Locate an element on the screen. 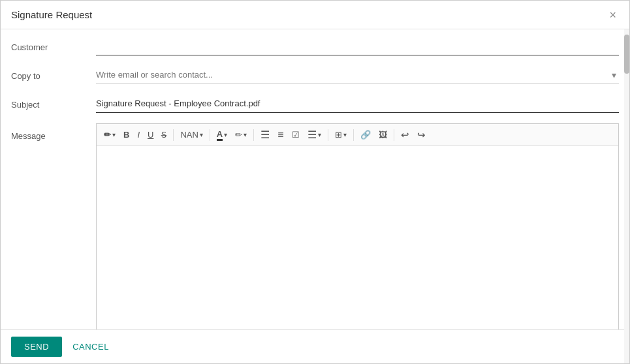 The image size is (630, 364). table-button: ⊞ ▾ is located at coordinates (341, 134).